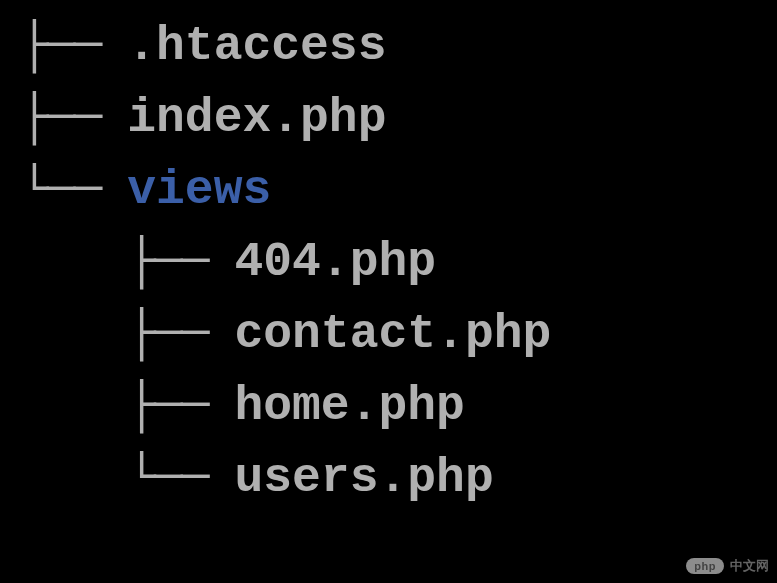 This screenshot has height=583, width=777. I want to click on file-name: home.php, so click(349, 406).